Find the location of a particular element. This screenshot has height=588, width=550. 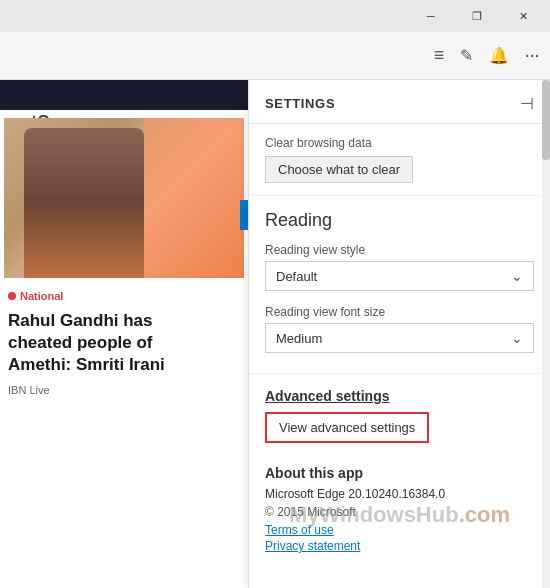

font-size-label: Reading view font size is located at coordinates (400, 312).